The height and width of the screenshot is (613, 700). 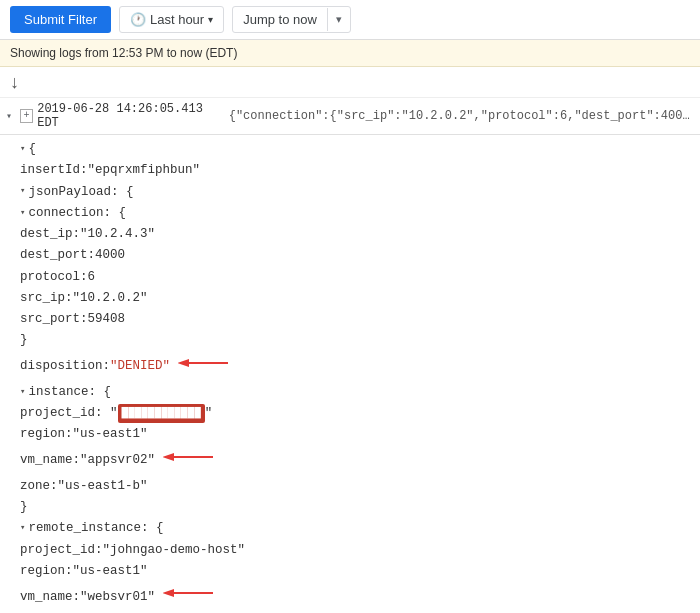 What do you see at coordinates (22, 392) in the screenshot?
I see `instance-expand: ▾` at bounding box center [22, 392].